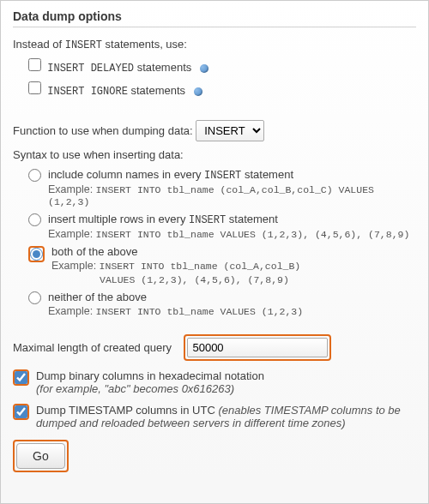  What do you see at coordinates (150, 375) in the screenshot?
I see `dump-hex-label: Dump binary columns in hexadecimal notat…` at bounding box center [150, 375].